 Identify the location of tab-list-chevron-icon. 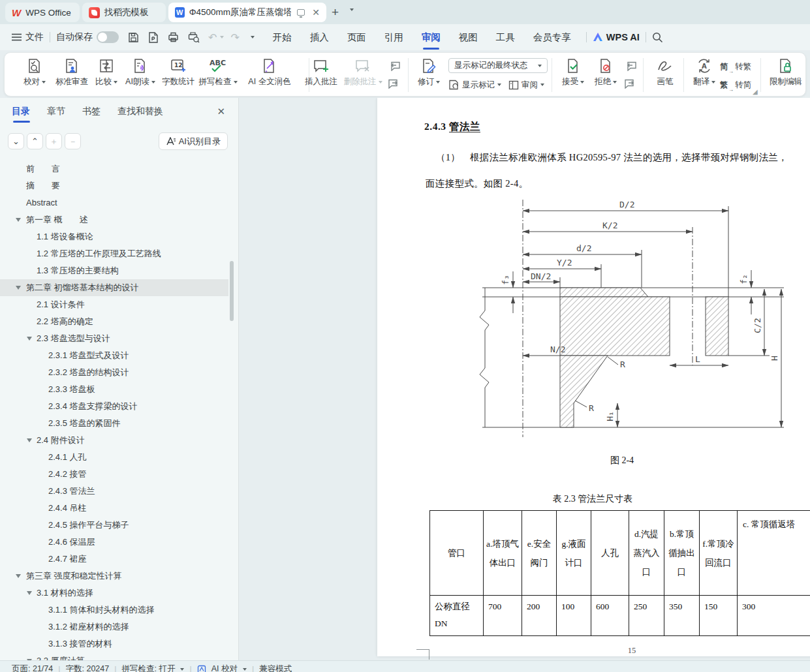
(352, 10).